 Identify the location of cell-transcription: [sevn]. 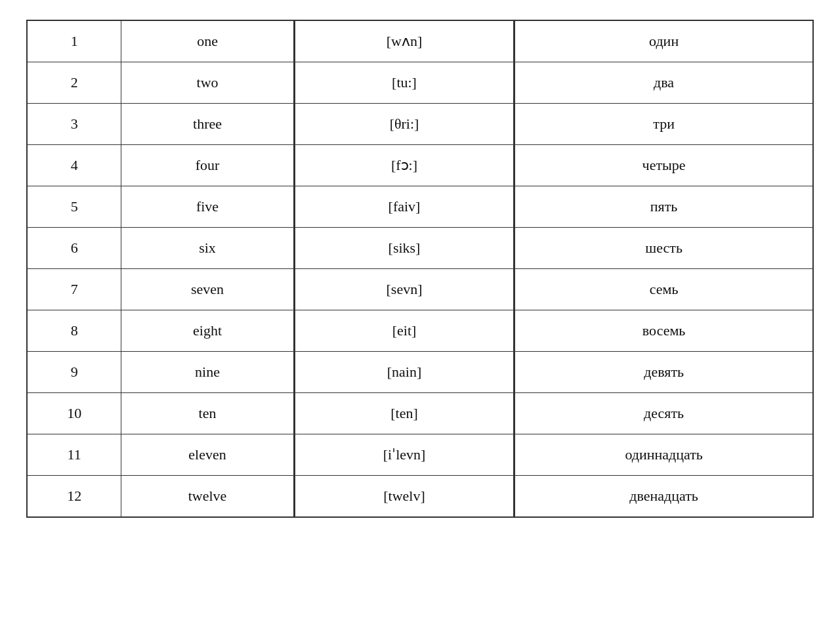
(404, 290).